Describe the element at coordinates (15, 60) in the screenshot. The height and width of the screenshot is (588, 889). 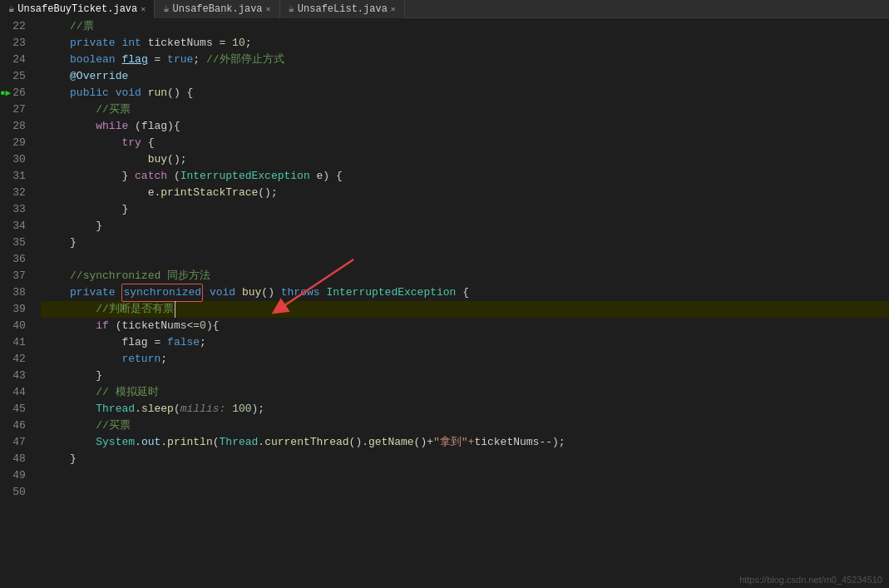
I see `ln-24: 24` at that location.